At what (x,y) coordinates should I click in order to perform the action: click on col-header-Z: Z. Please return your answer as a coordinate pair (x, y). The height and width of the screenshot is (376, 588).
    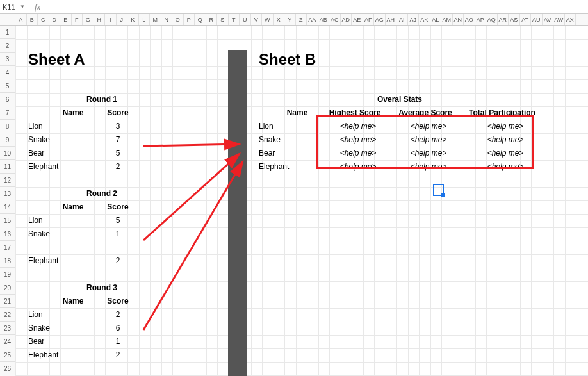
    Looking at the image, I should click on (302, 19).